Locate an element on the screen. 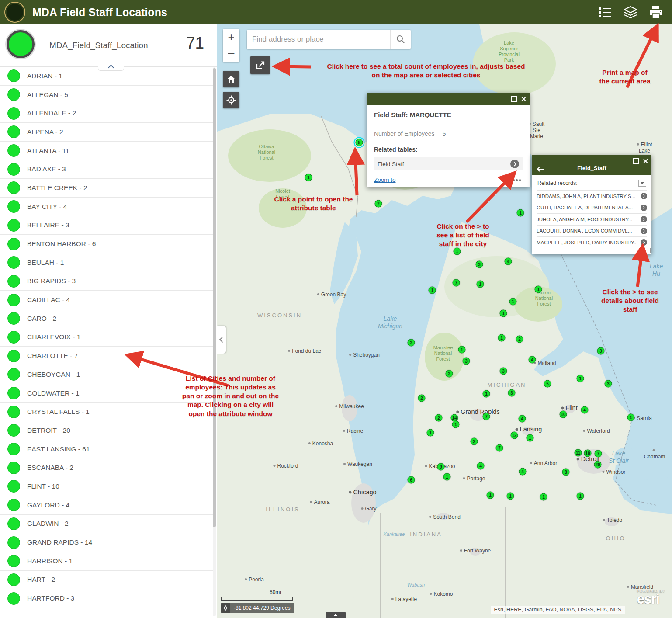 The width and height of the screenshot is (672, 618). related-record-row: JUHOLA, ANGELA M, FOOD INDUSTRY... is located at coordinates (592, 219).